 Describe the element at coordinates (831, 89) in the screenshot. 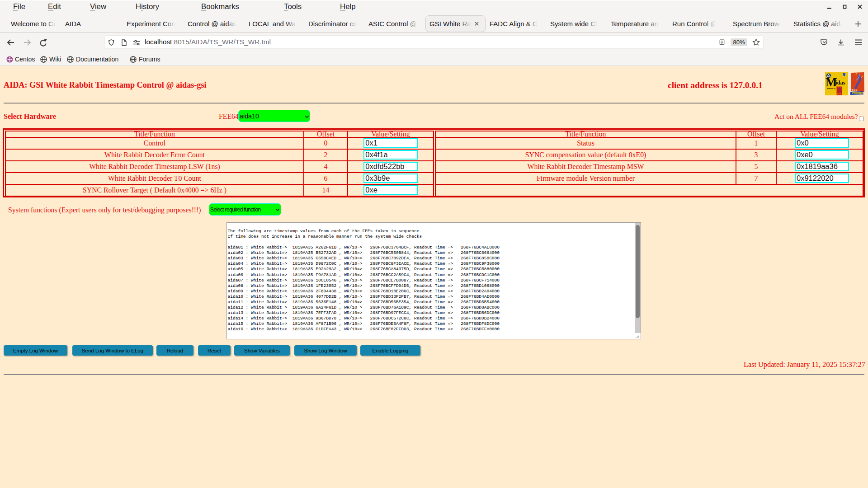

I see `svg-text: powered by` at that location.